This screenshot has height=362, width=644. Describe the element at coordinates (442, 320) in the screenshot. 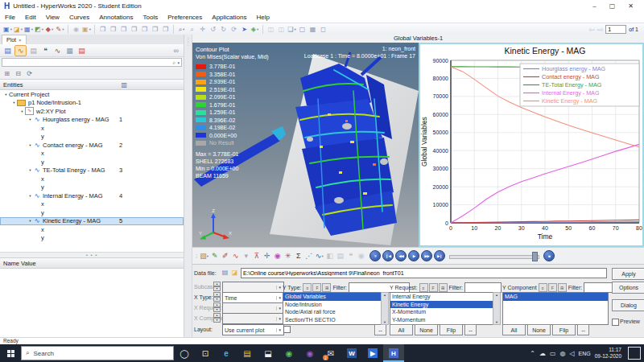

I see `list-option: Y-Momentum` at that location.